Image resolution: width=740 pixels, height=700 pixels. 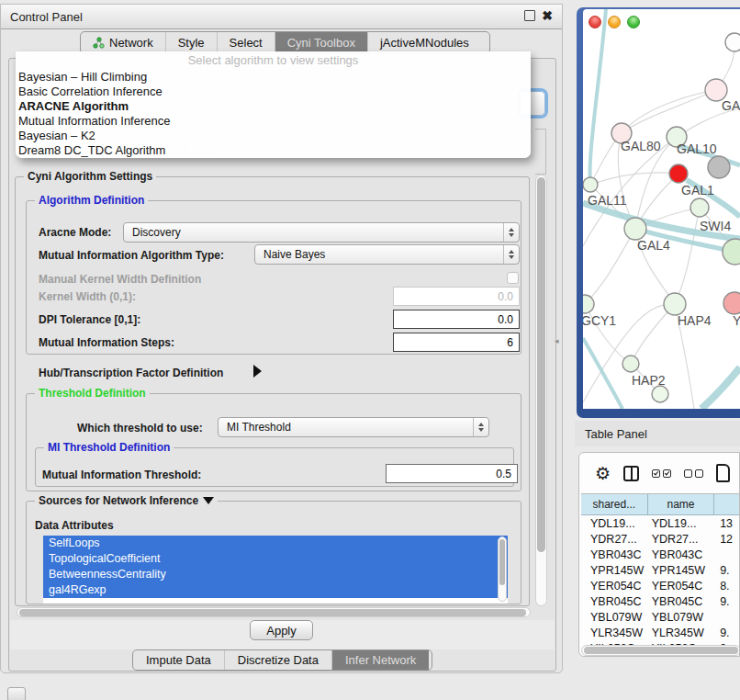 I want to click on dpi-tolerance-label: DPI Tolerance [0,1]:, so click(x=90, y=320).